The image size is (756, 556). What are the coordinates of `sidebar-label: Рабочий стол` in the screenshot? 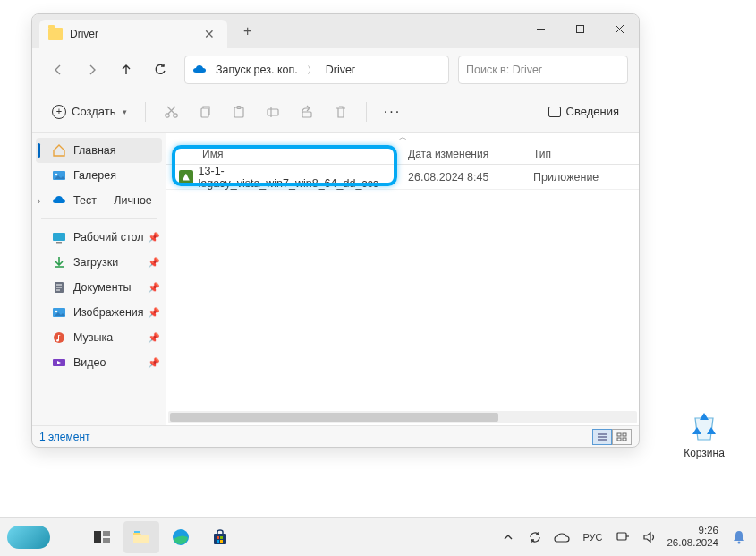 It's located at (108, 237).